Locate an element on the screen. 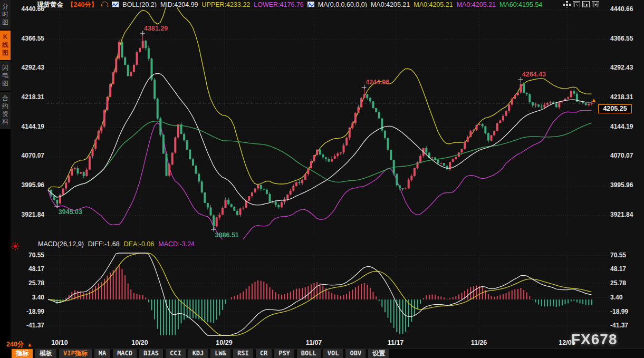 This screenshot has height=358, width=644. macd-header: MACD(26,12,9) DIFF:-1.68 DEA:-0.06 MACD:… is located at coordinates (116, 244).